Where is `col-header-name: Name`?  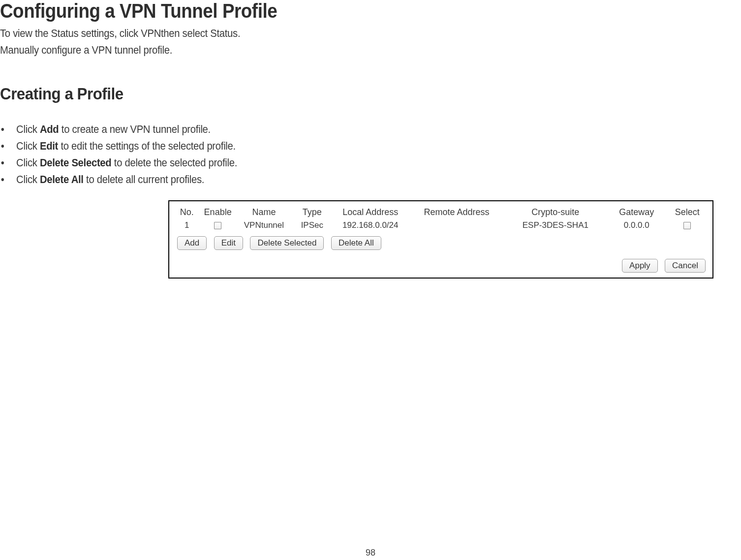
col-header-name: Name is located at coordinates (264, 212).